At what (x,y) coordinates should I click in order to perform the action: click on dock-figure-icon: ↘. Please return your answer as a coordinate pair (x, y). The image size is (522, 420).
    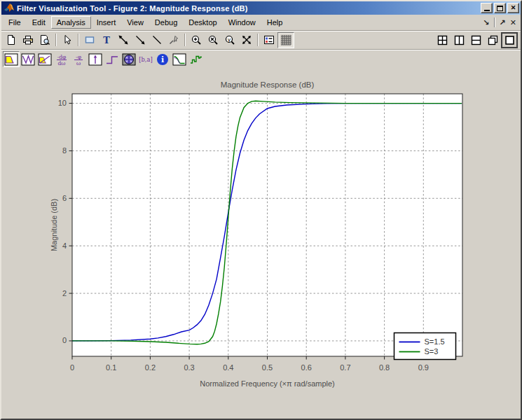
    Looking at the image, I should click on (486, 22).